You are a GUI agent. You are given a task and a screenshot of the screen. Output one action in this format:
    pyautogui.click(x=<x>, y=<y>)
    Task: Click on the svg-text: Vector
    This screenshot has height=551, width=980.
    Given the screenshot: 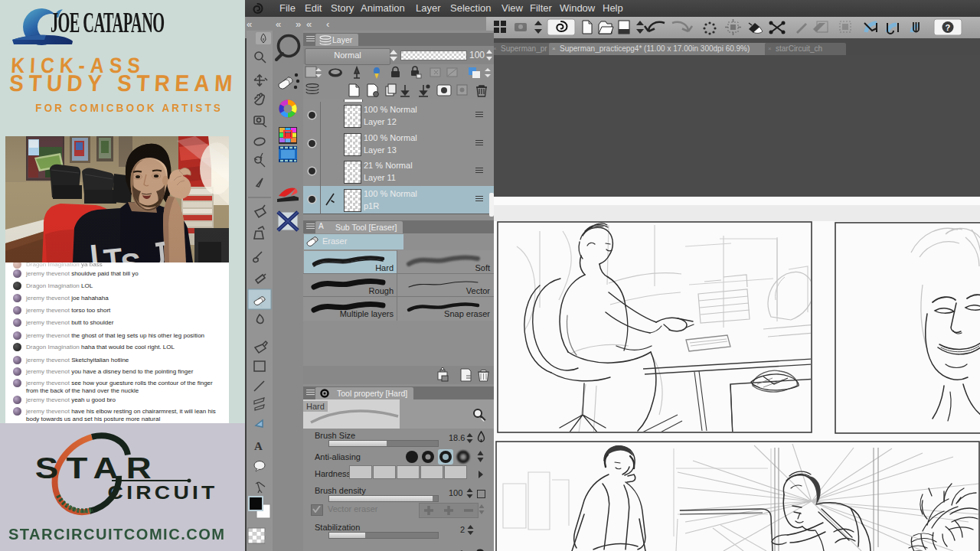 What is the action you would take?
    pyautogui.click(x=479, y=291)
    